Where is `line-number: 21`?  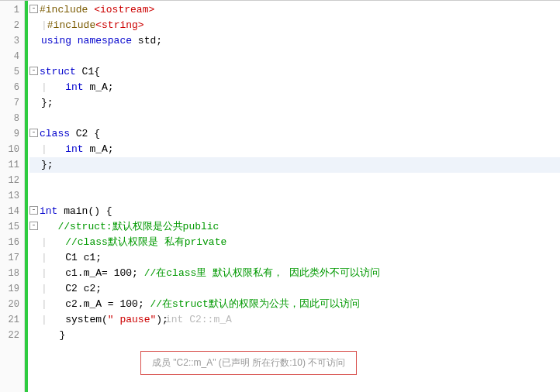
line-number: 21 is located at coordinates (11, 320).